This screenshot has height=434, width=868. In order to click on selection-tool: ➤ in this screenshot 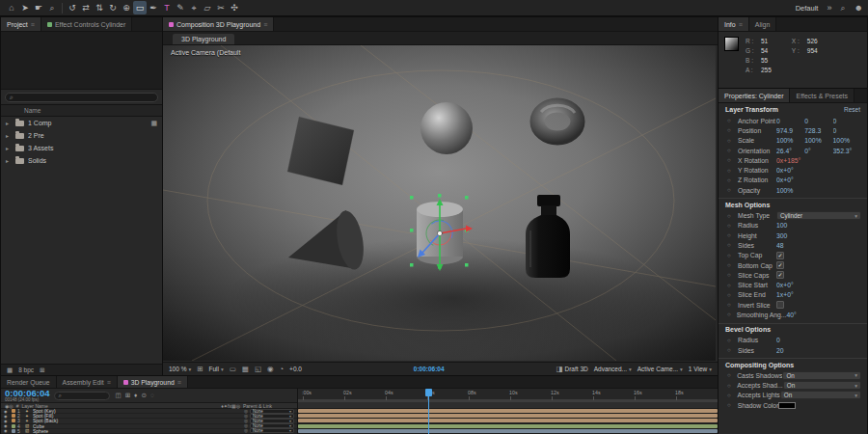, I will do `click(25, 8)`.